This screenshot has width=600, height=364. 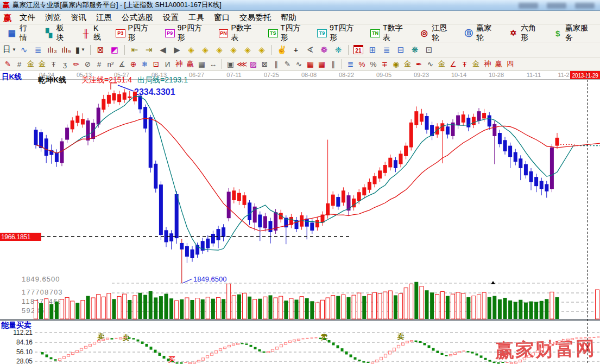 What do you see at coordinates (265, 64) in the screenshot?
I see `cross-box-button: ⊠` at bounding box center [265, 64].